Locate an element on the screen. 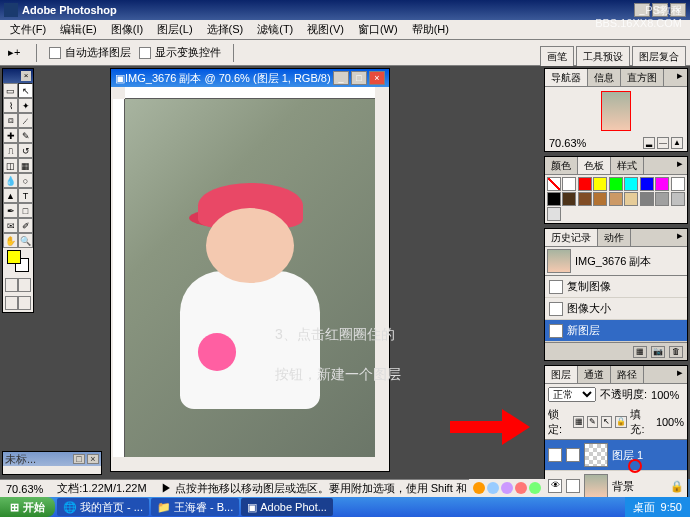  tab-paths: 路径 is located at coordinates (628, 374).